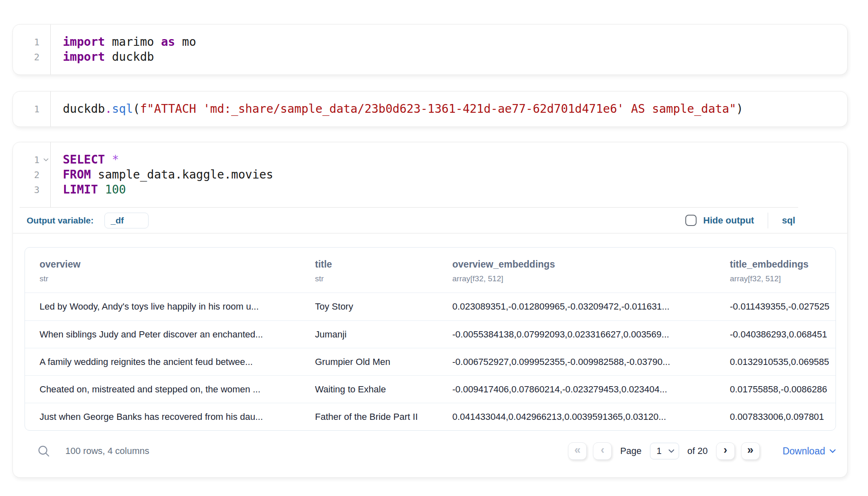  What do you see at coordinates (591, 417) in the screenshot?
I see `table-cell: 0.041433044,0.042966213,0.0039591365,0.0…` at bounding box center [591, 417].